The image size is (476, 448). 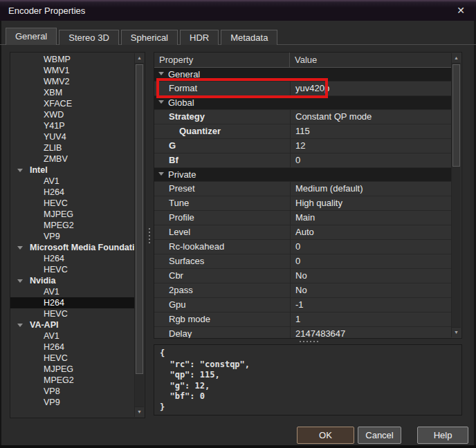 I want to click on property-row-g: G12, so click(x=303, y=147).